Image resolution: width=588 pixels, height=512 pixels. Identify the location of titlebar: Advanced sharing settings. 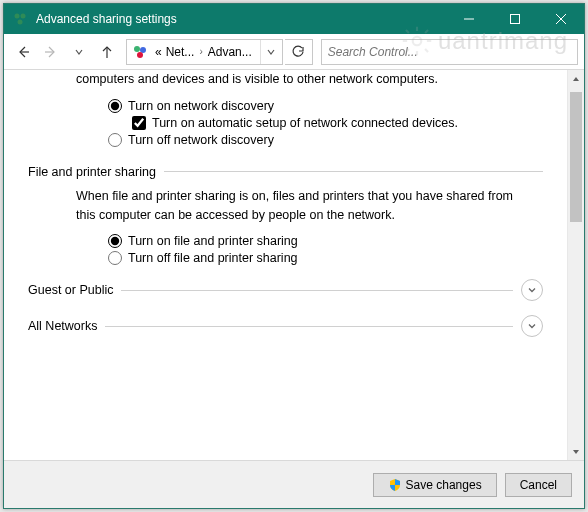
(294, 19).